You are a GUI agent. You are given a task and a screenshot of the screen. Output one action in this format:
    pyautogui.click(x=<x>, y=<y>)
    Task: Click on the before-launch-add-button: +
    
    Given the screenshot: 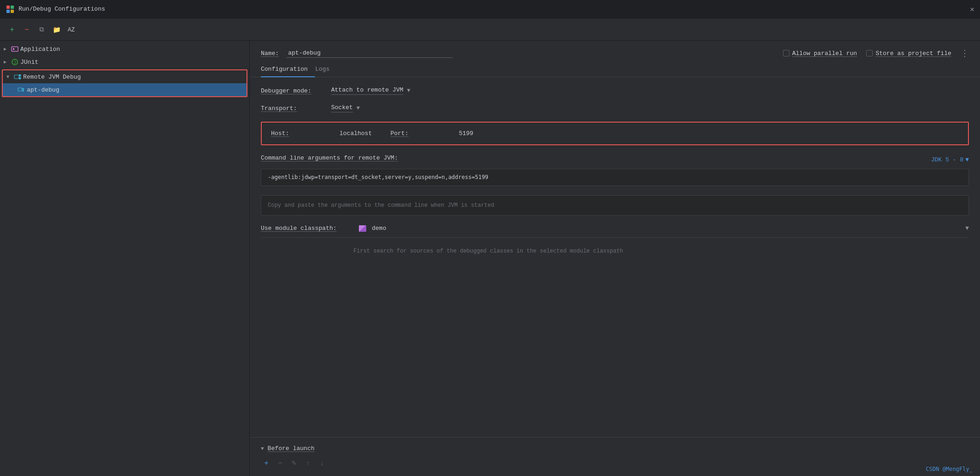 What is the action you would take?
    pyautogui.click(x=266, y=463)
    